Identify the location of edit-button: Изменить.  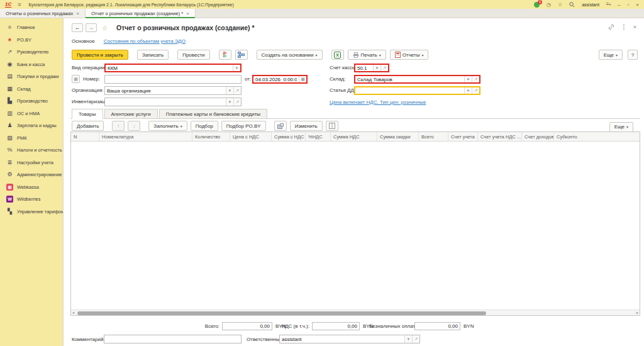
(306, 126).